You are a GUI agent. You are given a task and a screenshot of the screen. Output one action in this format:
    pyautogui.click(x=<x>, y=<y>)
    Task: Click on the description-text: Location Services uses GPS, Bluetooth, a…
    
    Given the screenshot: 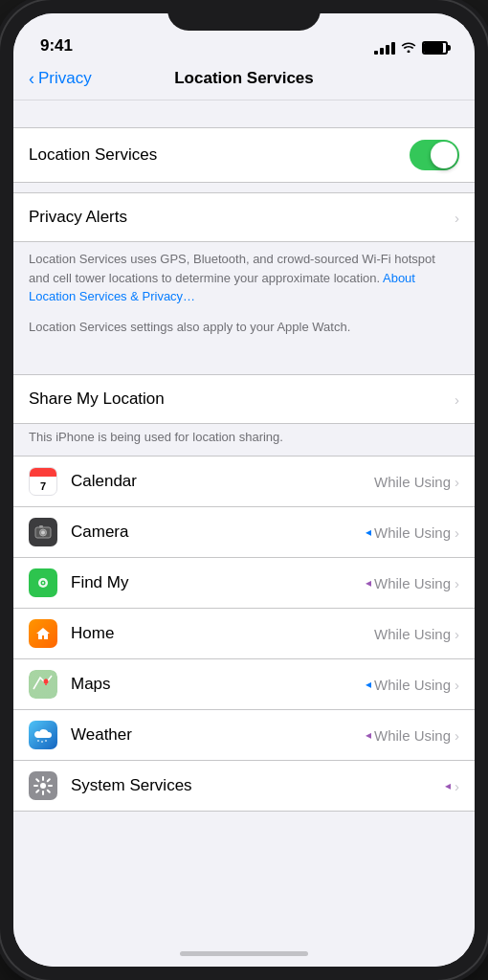 What is the action you would take?
    pyautogui.click(x=232, y=268)
    